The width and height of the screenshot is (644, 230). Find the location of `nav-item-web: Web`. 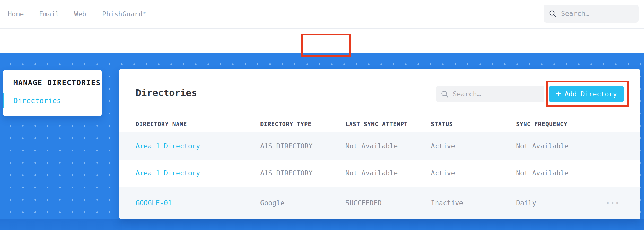

nav-item-web: Web is located at coordinates (80, 14).